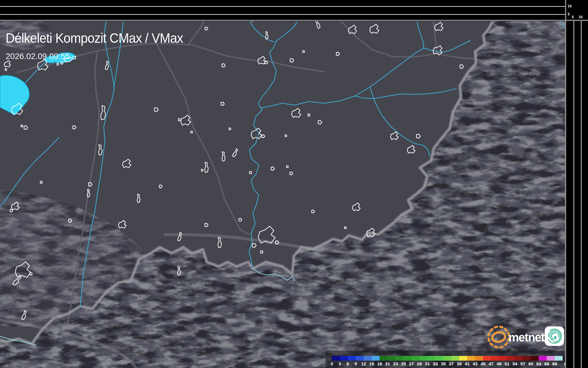  I want to click on scale-tick-label: 69, so click(555, 364).